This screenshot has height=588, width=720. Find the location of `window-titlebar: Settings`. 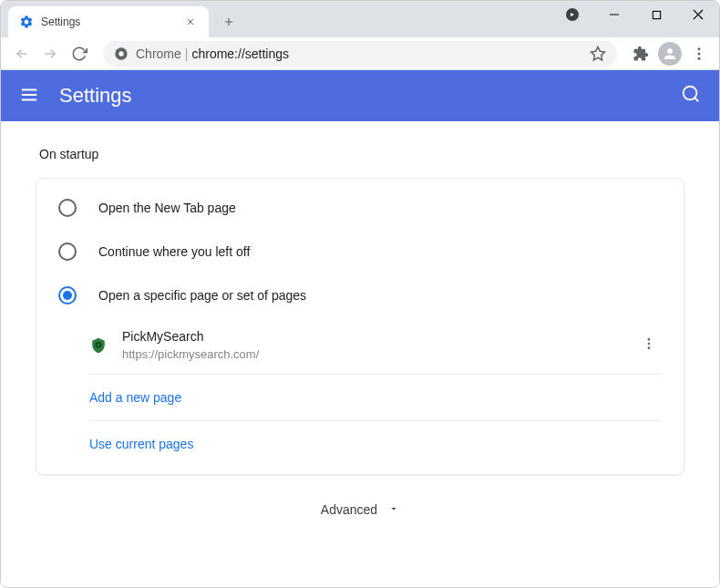

window-titlebar: Settings is located at coordinates (360, 19).